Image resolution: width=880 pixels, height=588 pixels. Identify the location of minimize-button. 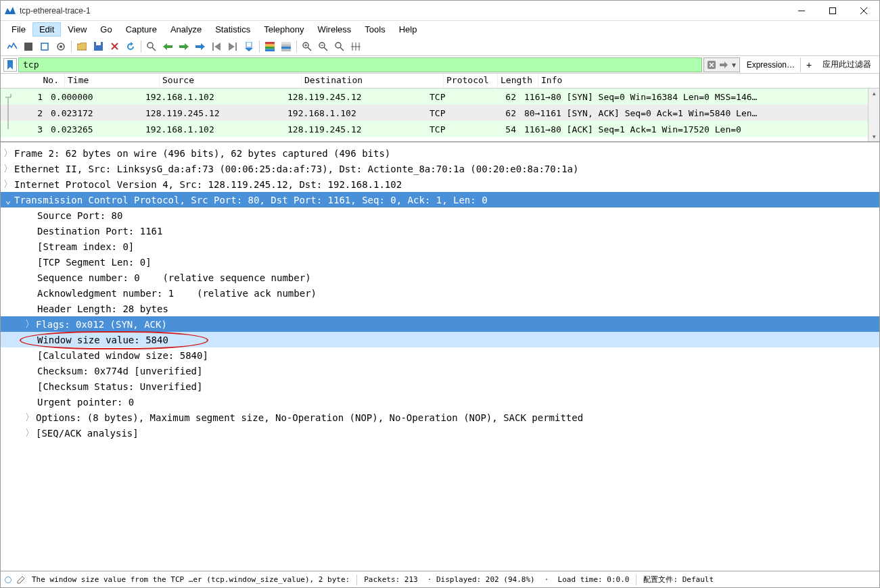
(802, 11).